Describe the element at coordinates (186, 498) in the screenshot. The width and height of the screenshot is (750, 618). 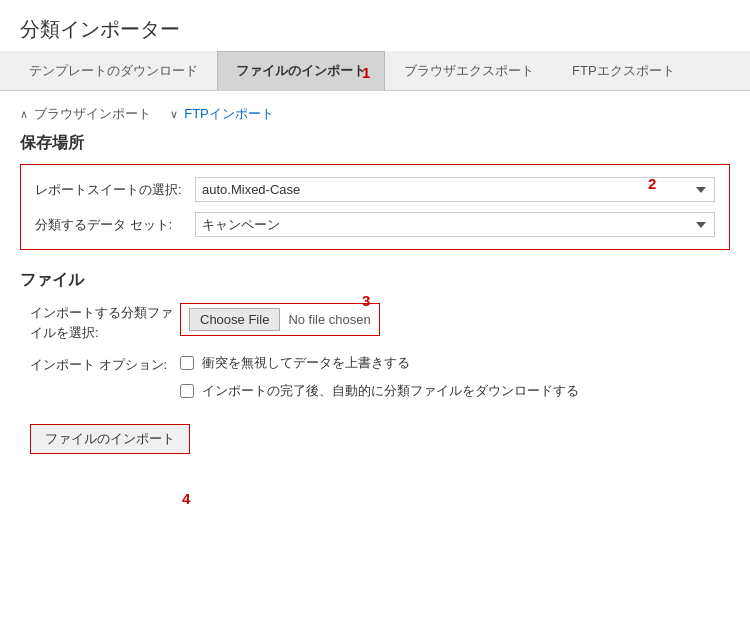
I see `annotation-4: 4` at that location.